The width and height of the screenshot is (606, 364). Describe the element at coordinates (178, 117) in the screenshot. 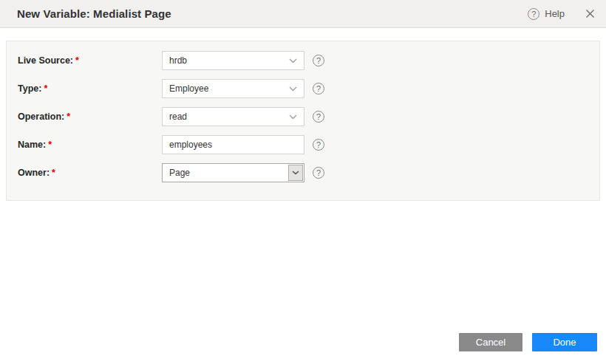

I see `operation-value: read` at that location.